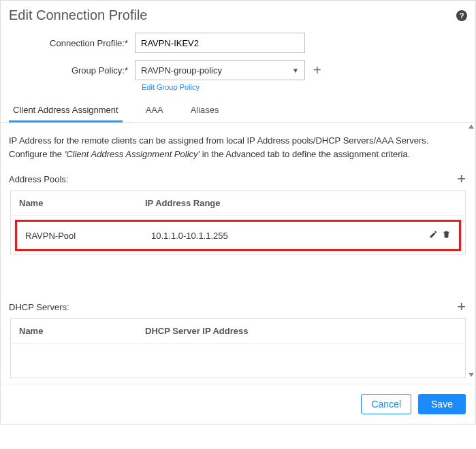  What do you see at coordinates (447, 235) in the screenshot?
I see `delete-icon` at bounding box center [447, 235].